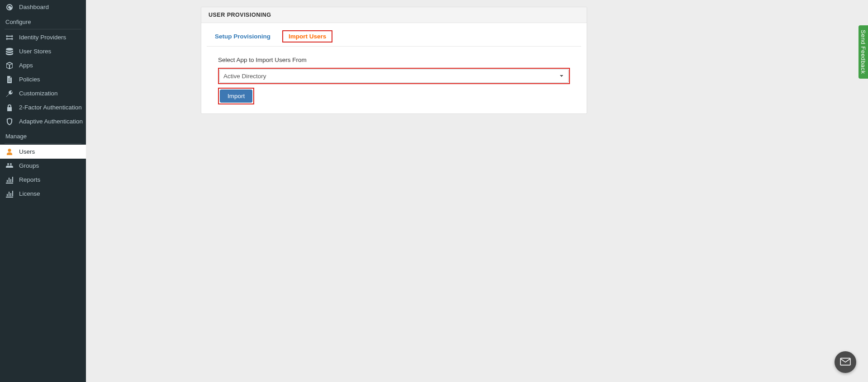  I want to click on sidebar-item-customization: Customization, so click(43, 93).